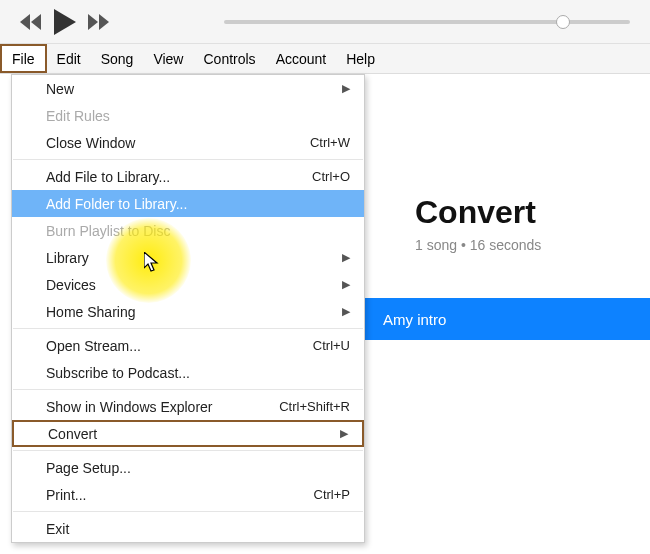  What do you see at coordinates (188, 346) in the screenshot?
I see `menu-item-open-stream: Open Stream... Ctrl+U` at bounding box center [188, 346].